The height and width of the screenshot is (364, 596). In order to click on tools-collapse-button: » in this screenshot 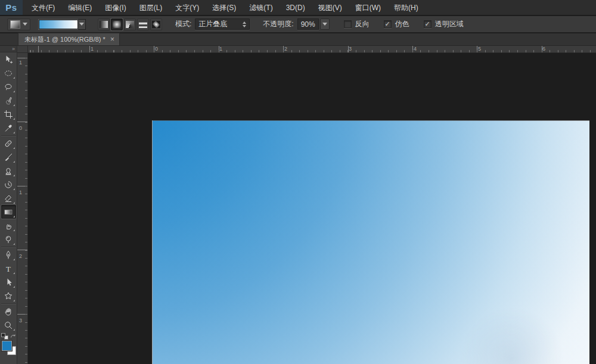, I will do `click(8, 49)`.